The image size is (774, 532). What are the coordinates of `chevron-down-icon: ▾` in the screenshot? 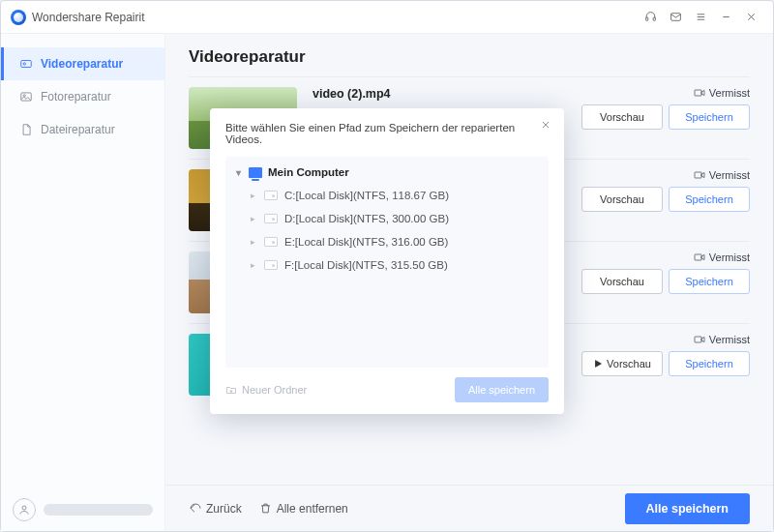 It's located at (238, 172).